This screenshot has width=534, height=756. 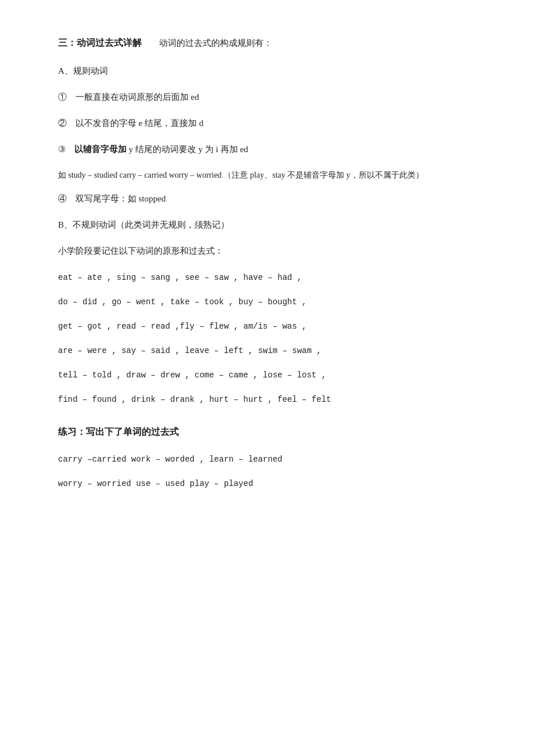 I want to click on exercise-line-1: carry –carried work – worded , learn – l…, so click(x=267, y=459).